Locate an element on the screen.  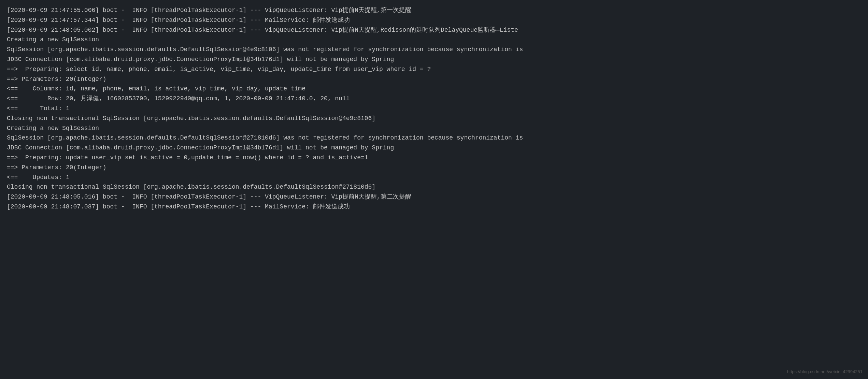
log-line-5: SqlSession [org.apache.ibatis.session.de… is located at coordinates (434, 50).